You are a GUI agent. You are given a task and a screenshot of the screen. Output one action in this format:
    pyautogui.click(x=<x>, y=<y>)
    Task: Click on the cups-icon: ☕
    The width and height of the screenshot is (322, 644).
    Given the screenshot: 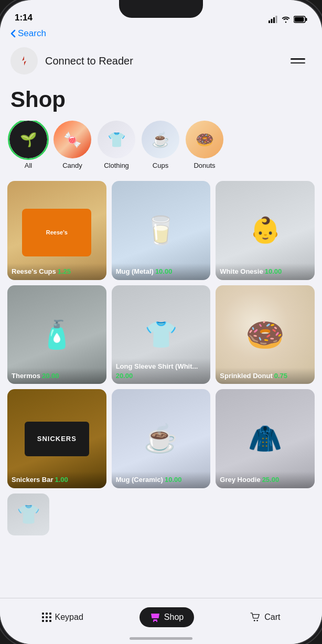 What is the action you would take?
    pyautogui.click(x=160, y=139)
    